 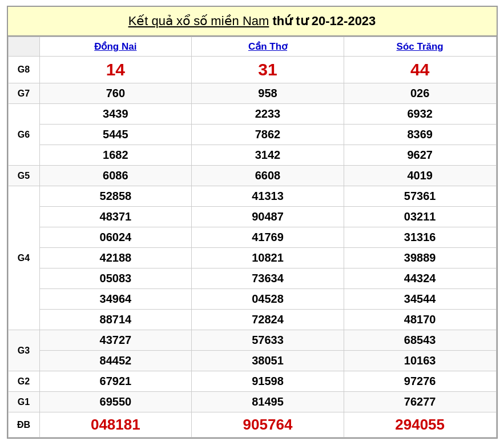 What do you see at coordinates (420, 94) in the screenshot?
I see `g7-col3: 026` at bounding box center [420, 94].